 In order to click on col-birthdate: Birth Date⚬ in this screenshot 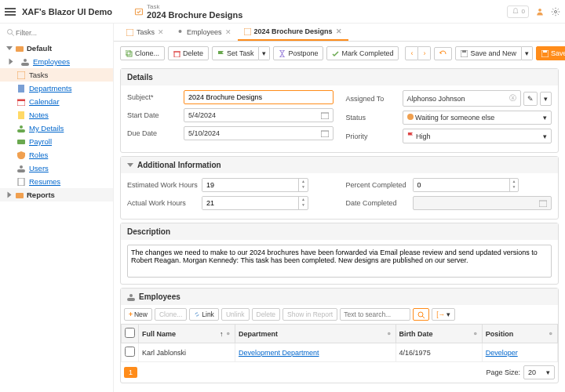, I will do `click(439, 334)`.